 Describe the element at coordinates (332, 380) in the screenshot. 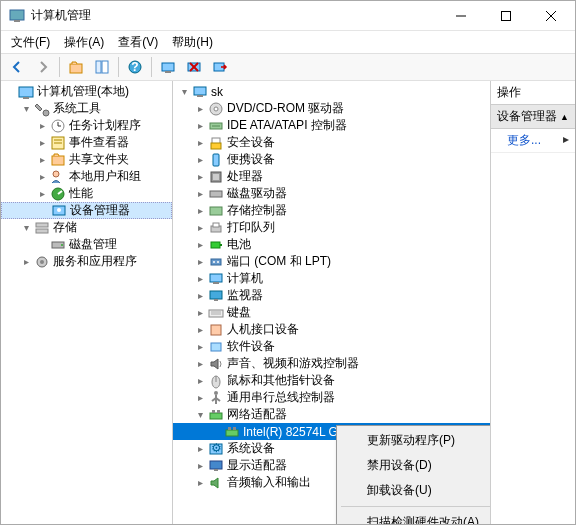

I see `tree-item: 鼠标和其他指针设备` at that location.